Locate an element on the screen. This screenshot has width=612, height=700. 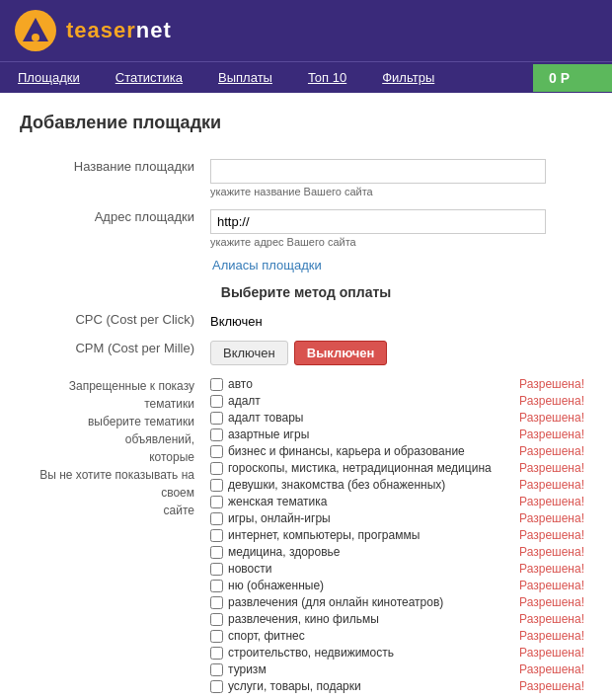
aliases-link: Алиасы площадки is located at coordinates (267, 265).